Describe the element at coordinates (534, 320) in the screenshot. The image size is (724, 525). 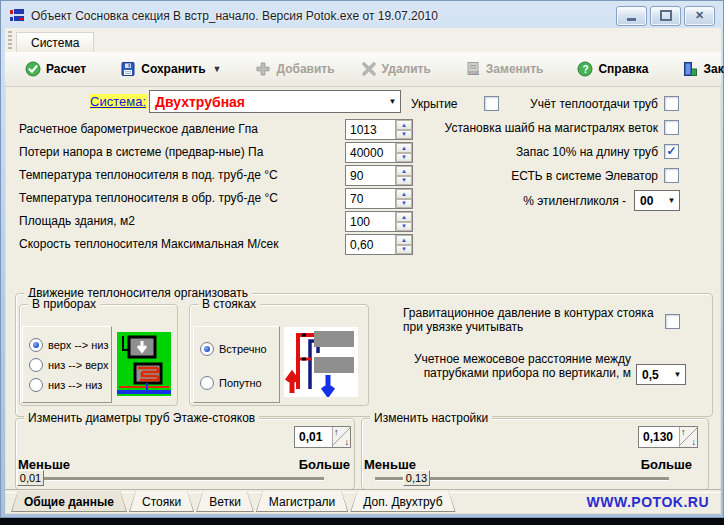
I see `gravity-label: Гравитационное давление в контурах стояк…` at that location.